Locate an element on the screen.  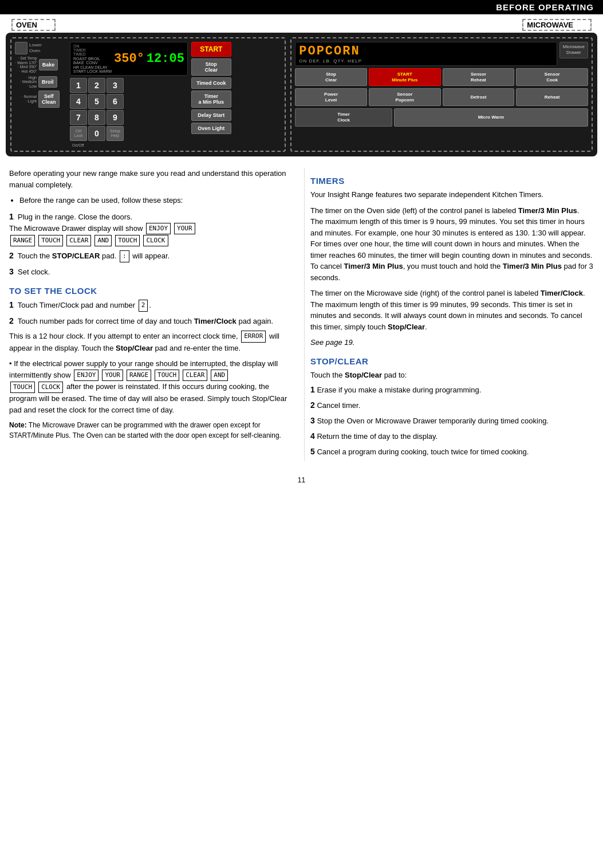
error-display: ERROR is located at coordinates (253, 337).